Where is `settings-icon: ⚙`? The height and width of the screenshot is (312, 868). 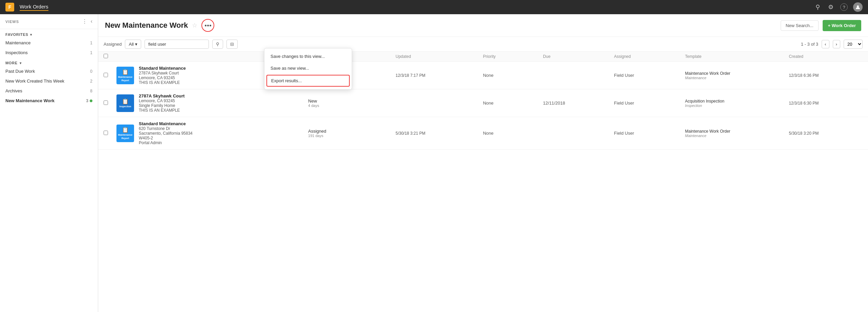 settings-icon: ⚙ is located at coordinates (831, 7).